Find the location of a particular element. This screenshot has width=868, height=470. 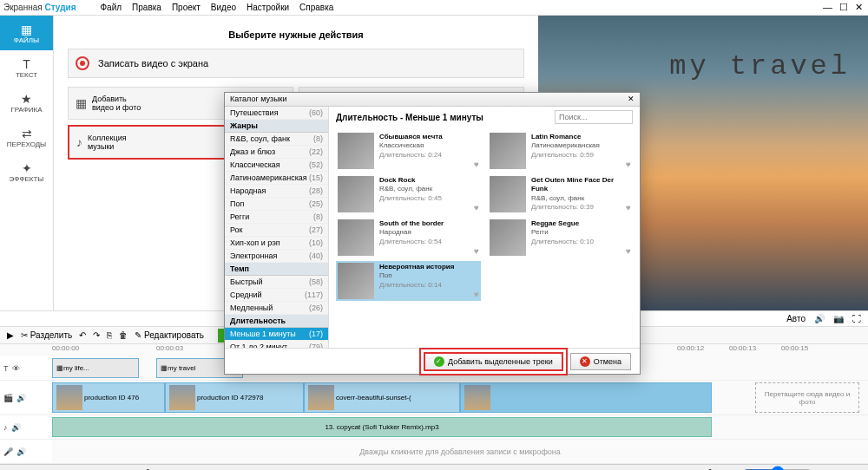

undo-icon: ↶ is located at coordinates (82, 335).